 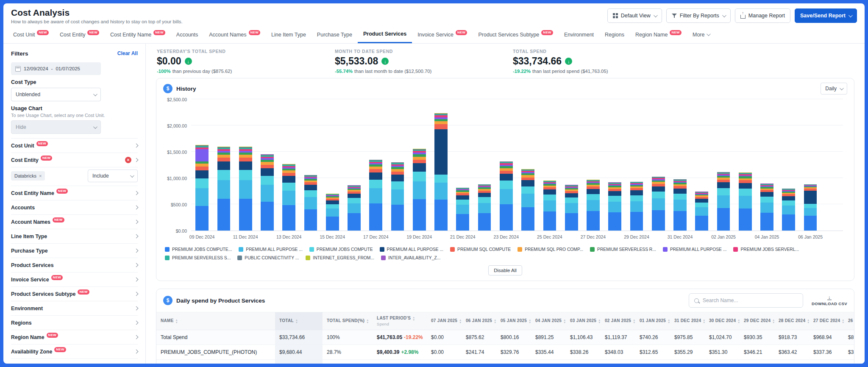 I want to click on filter-item-cost-entity-name: Cost Entity NameNEW, so click(x=75, y=193).